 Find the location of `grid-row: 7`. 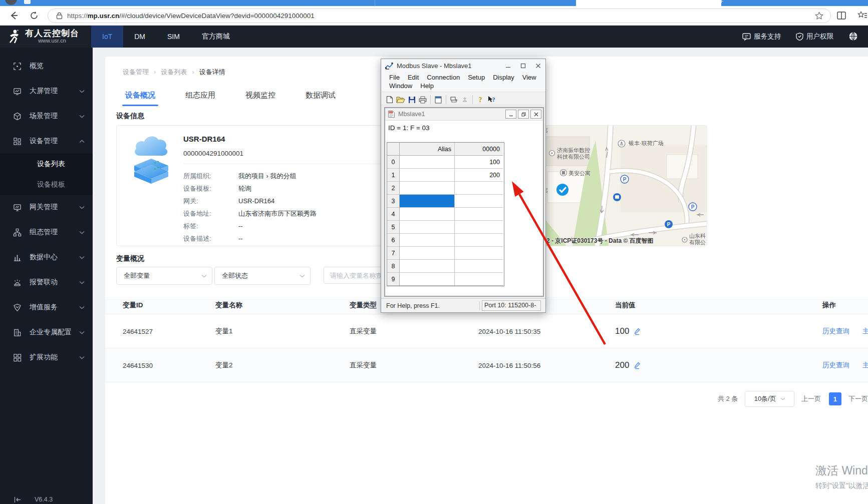

grid-row: 7 is located at coordinates (446, 253).